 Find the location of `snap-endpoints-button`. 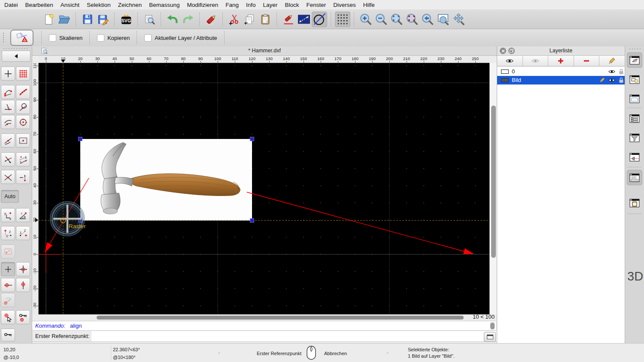

snap-endpoints-button is located at coordinates (8, 92).